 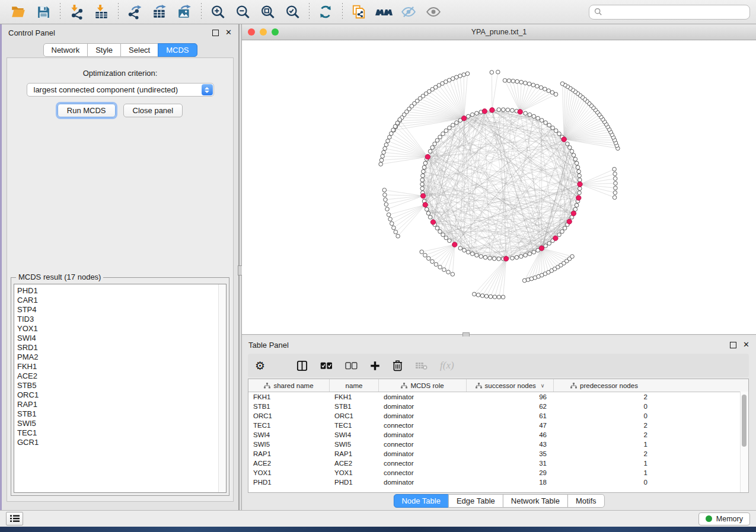 I want to click on tab-motifs: Motifs, so click(x=586, y=501).